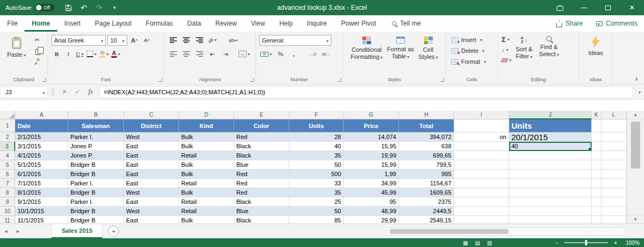 The height and width of the screenshot is (247, 644). What do you see at coordinates (152, 212) in the screenshot?
I see `cell-C10: West` at bounding box center [152, 212].